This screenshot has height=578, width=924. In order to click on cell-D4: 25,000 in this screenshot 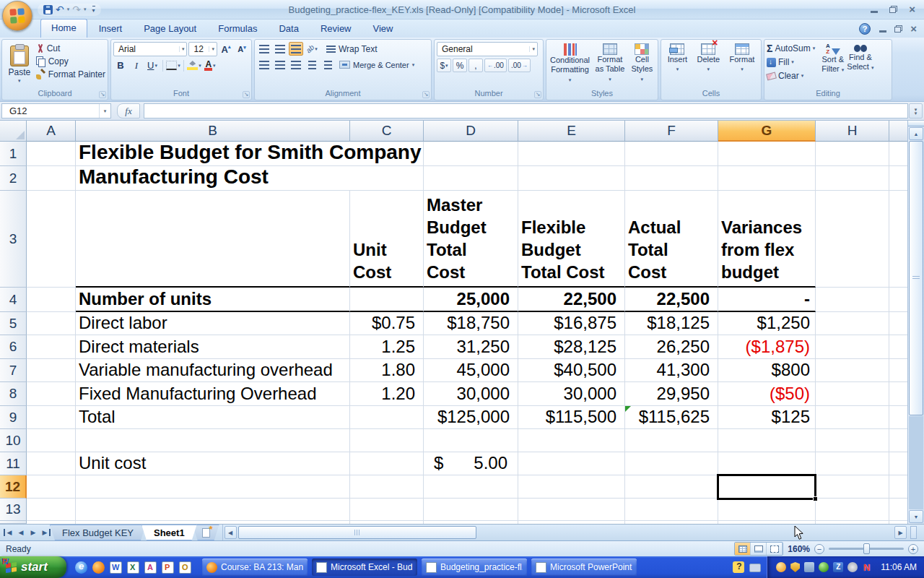, I will do `click(471, 300)`.